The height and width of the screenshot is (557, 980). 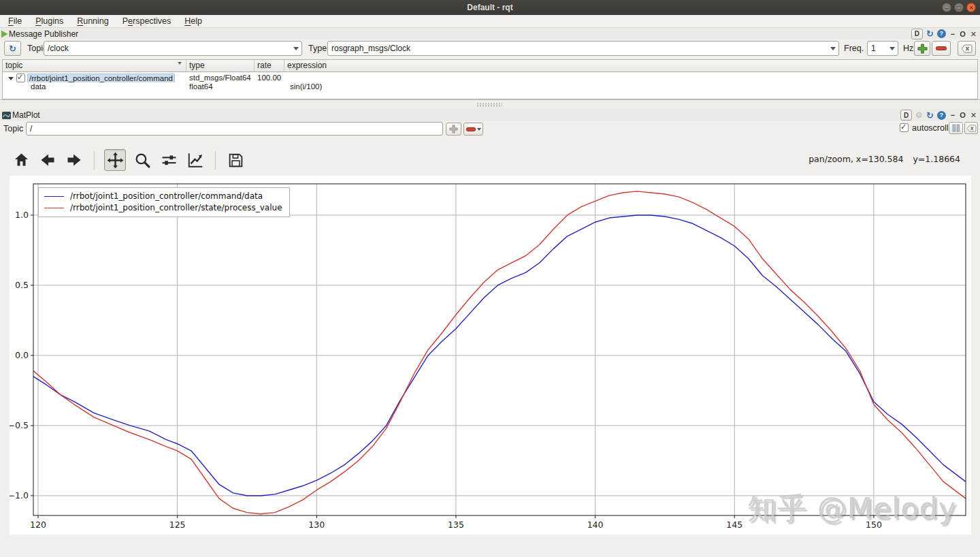 What do you see at coordinates (453, 129) in the screenshot?
I see `add-topic-button` at bounding box center [453, 129].